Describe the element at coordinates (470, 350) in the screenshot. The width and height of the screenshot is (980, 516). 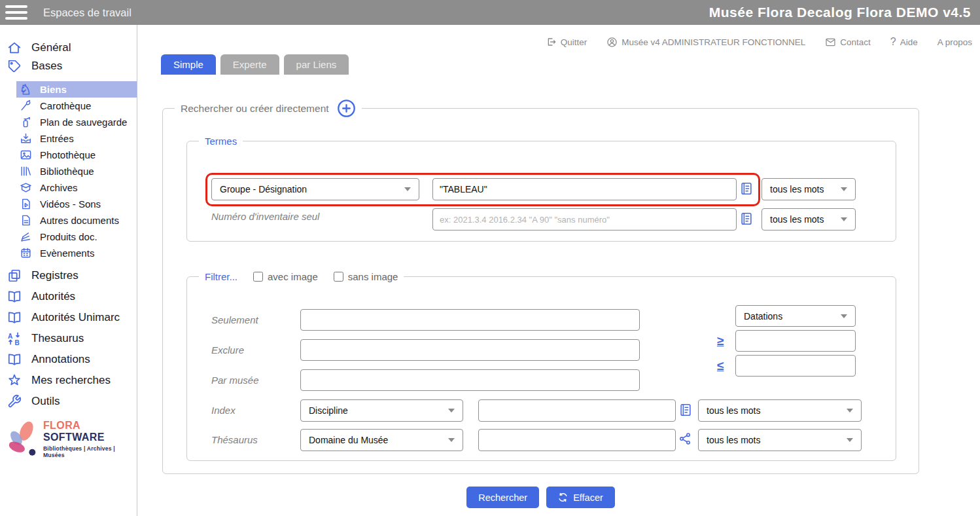
I see `exclude-input` at that location.